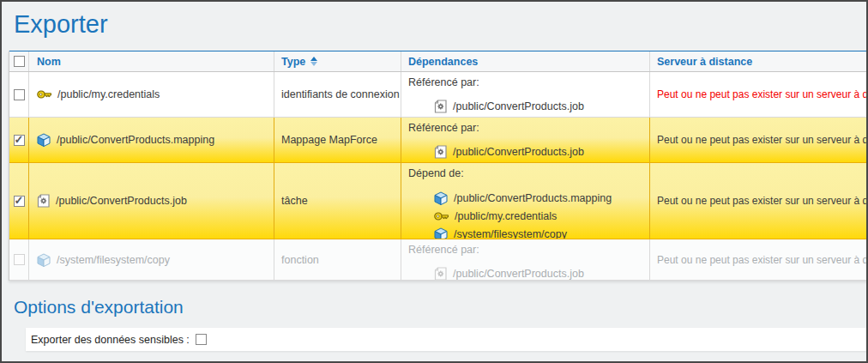 The width and height of the screenshot is (868, 363). I want to click on dependency-item: /public/ConvertProducts.mapping, so click(539, 197).